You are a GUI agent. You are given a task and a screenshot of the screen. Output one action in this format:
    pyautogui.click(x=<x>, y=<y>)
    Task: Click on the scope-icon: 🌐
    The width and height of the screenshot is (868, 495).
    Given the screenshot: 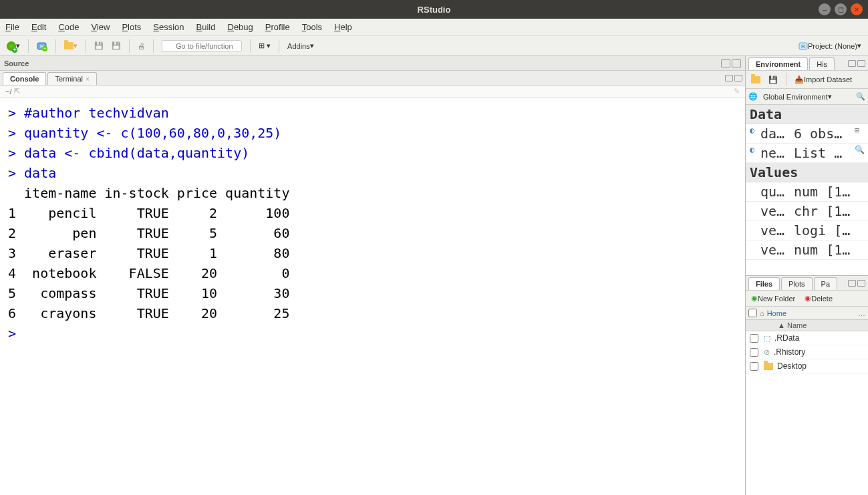 What is the action you would take?
    pyautogui.click(x=753, y=96)
    